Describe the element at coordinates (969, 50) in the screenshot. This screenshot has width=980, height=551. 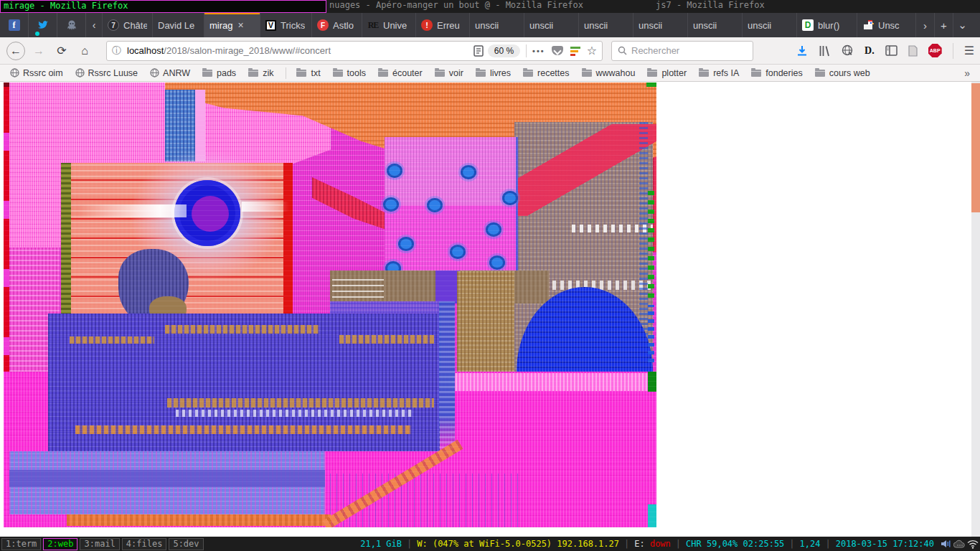
I see `menu-button: ☰` at that location.